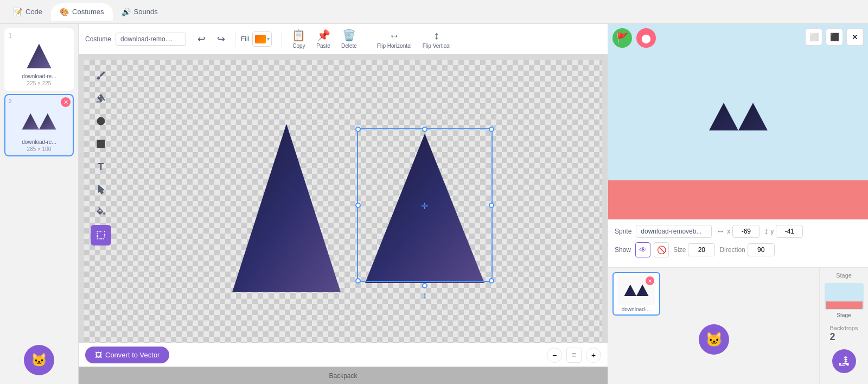 The height and width of the screenshot is (384, 868). What do you see at coordinates (772, 231) in the screenshot?
I see `y-label: y` at bounding box center [772, 231].